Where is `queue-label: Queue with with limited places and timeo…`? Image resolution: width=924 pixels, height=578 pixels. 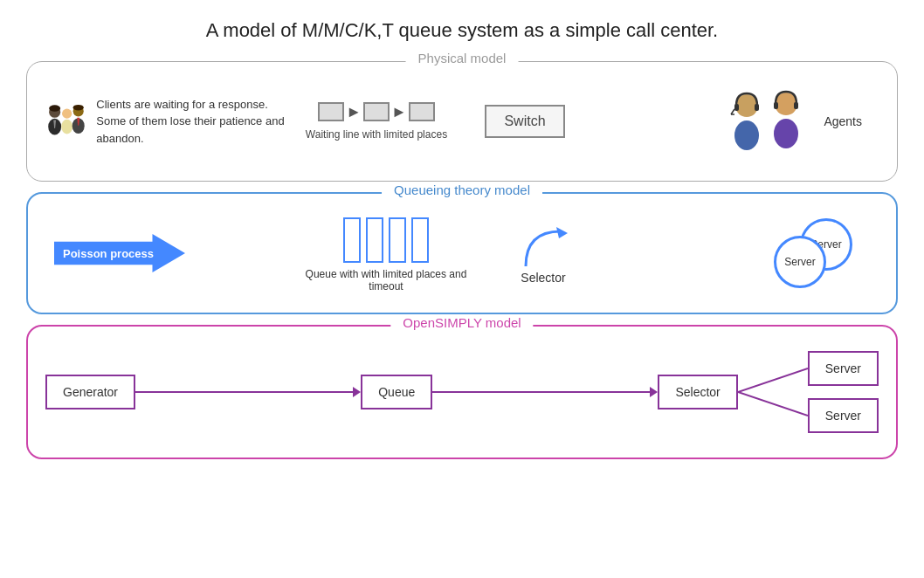
queue-label: Queue with with limited places and timeo… is located at coordinates (386, 280).